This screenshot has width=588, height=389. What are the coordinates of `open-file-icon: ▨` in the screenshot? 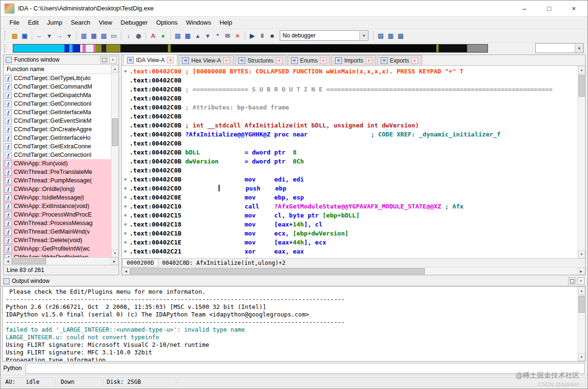 It's located at (15, 36).